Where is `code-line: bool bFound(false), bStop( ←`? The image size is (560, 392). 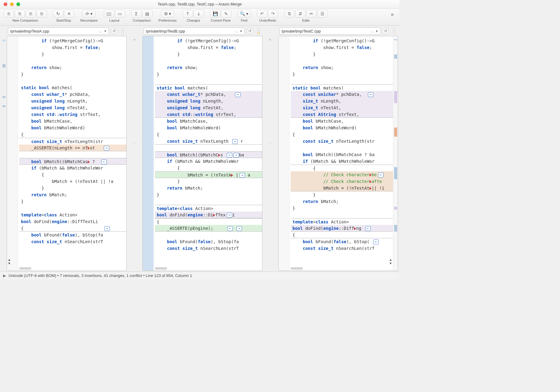 code-line: bool bFound(false), bStop( ← is located at coordinates (342, 242).